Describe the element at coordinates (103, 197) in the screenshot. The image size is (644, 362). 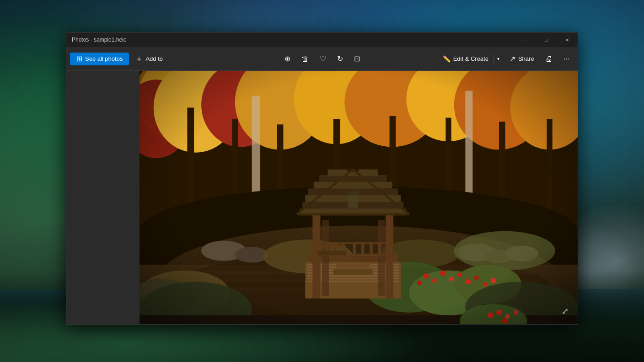
I see `sidebar-panel` at that location.